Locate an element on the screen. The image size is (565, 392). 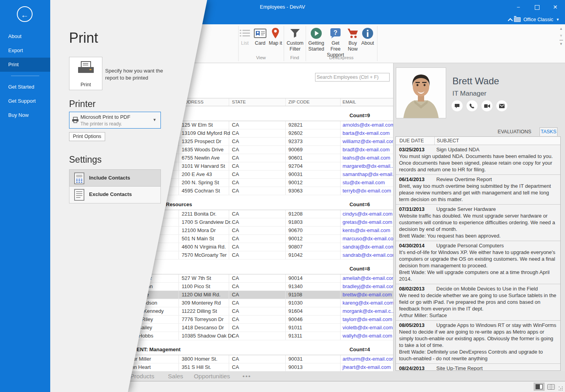
sidebar-divider is located at coordinates (25, 76).